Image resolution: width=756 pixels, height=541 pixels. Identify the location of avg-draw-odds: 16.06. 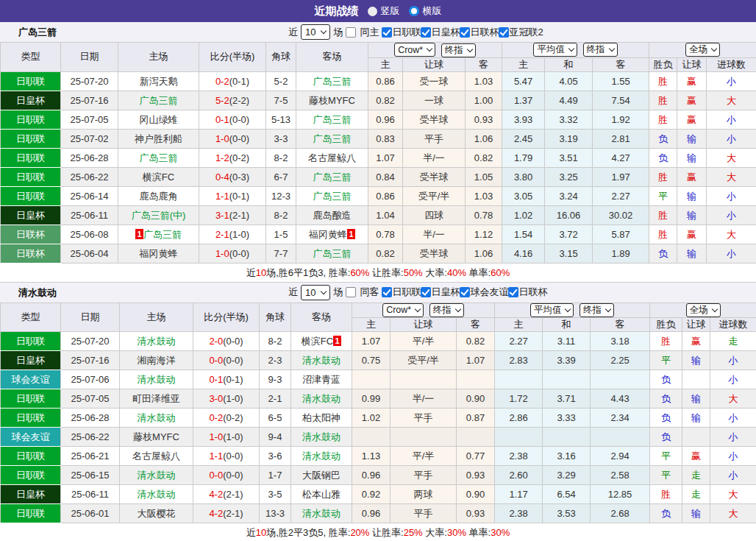
(569, 215).